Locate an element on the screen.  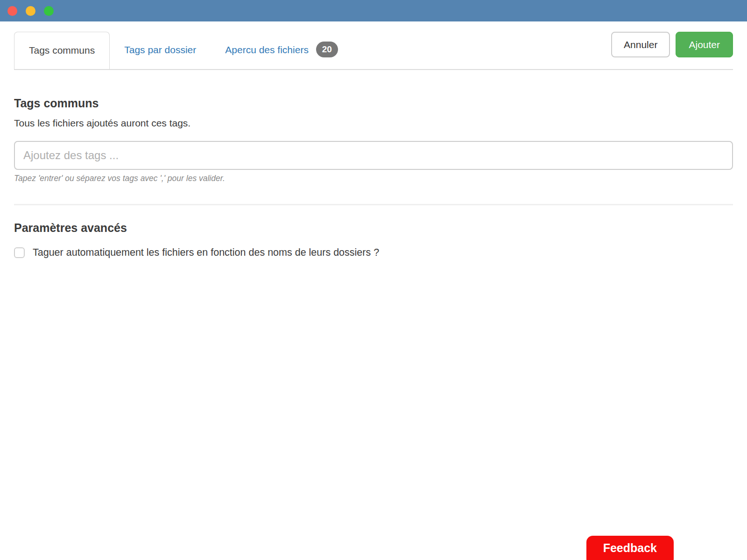
section-divider is located at coordinates (374, 204).